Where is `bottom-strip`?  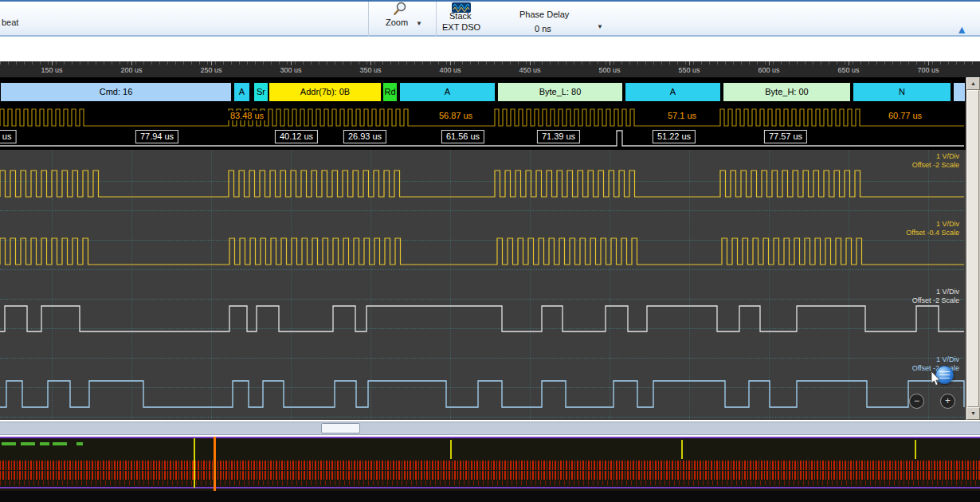 bottom-strip is located at coordinates (490, 496).